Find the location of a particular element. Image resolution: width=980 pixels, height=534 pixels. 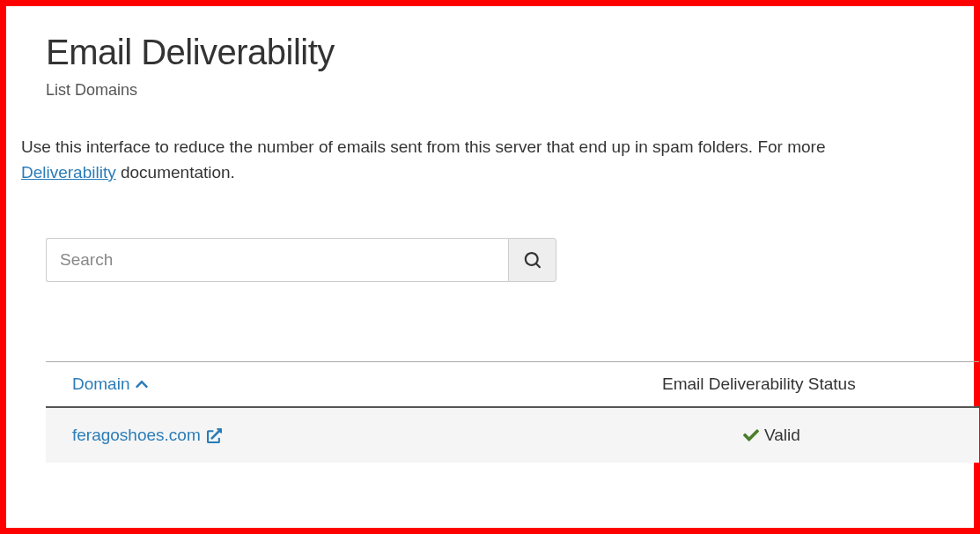

sort-domain: Domain is located at coordinates (111, 384).